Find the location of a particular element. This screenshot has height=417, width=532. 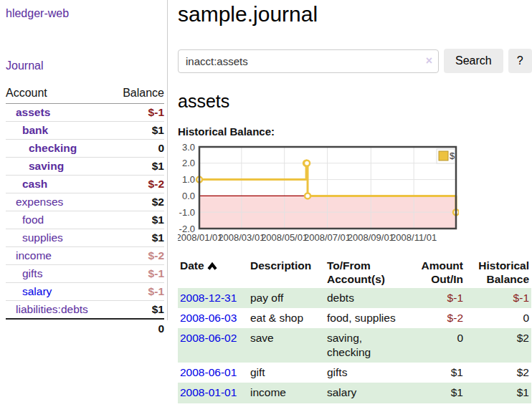

account-link: saving is located at coordinates (46, 166).